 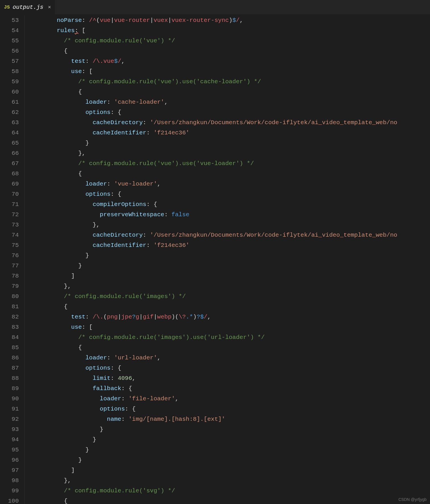 What do you see at coordinates (233, 82) in the screenshot?
I see `code-line: /* config.module.rule('vue').use('cache-…` at bounding box center [233, 82].